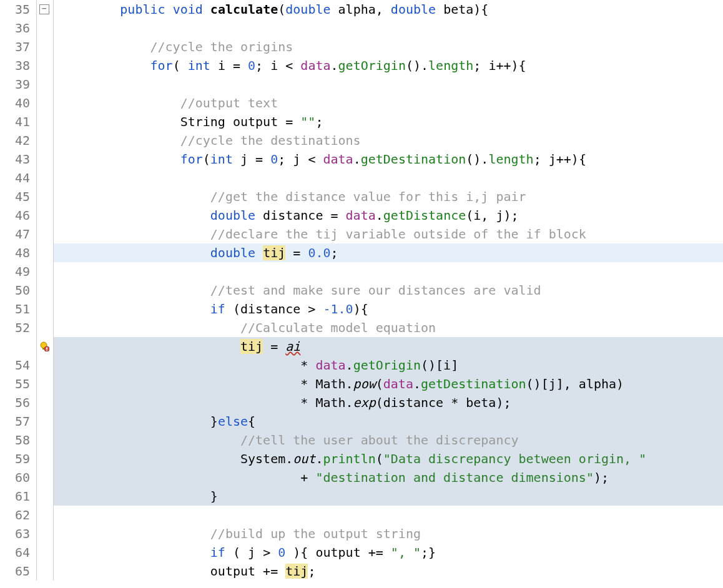 Image resolution: width=723 pixels, height=588 pixels. Describe the element at coordinates (18, 571) in the screenshot. I see `line-number: 65` at that location.